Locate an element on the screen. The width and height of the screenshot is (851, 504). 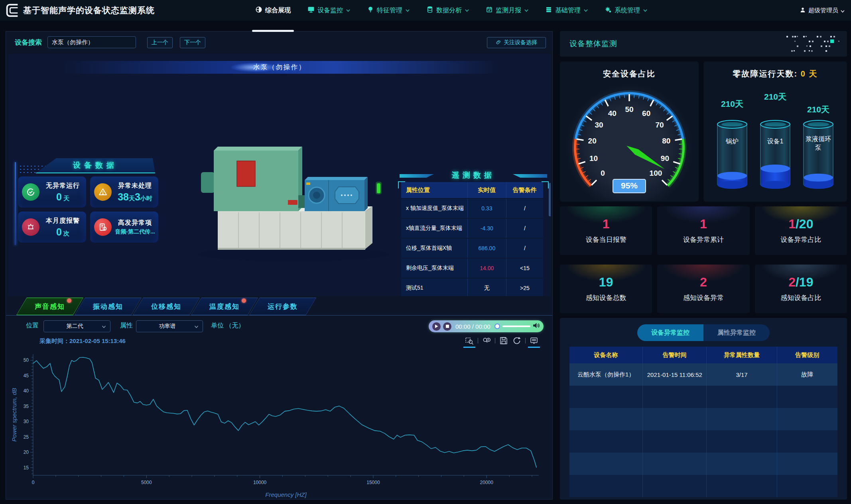
alarm-header-cell: 告警级别 is located at coordinates (807, 355).